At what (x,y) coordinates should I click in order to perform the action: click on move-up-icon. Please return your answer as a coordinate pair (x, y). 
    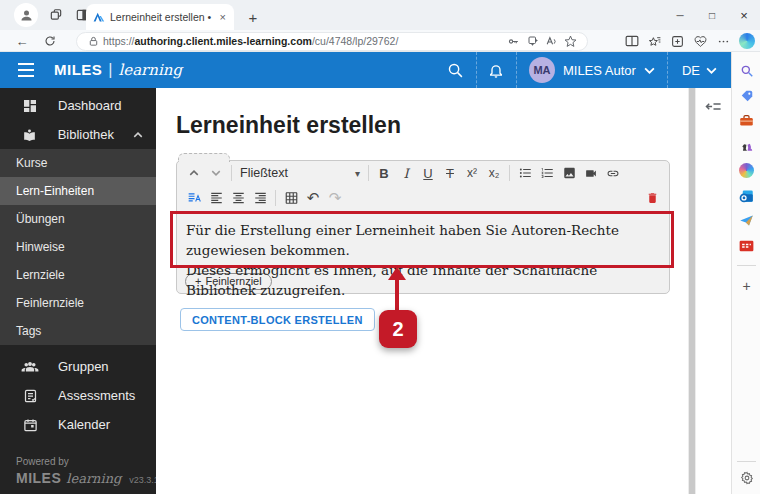
    Looking at the image, I should click on (194, 173).